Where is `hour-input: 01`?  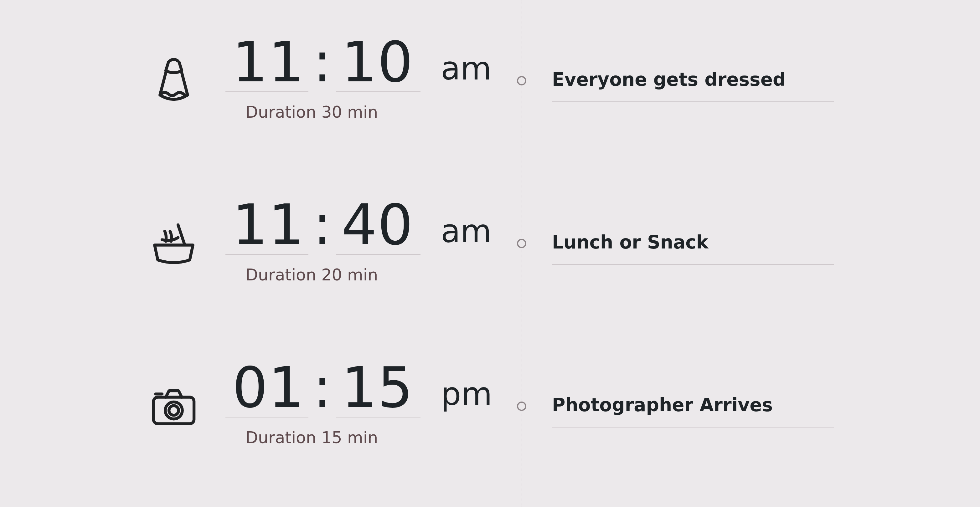
hour-input: 01 is located at coordinates (267, 389).